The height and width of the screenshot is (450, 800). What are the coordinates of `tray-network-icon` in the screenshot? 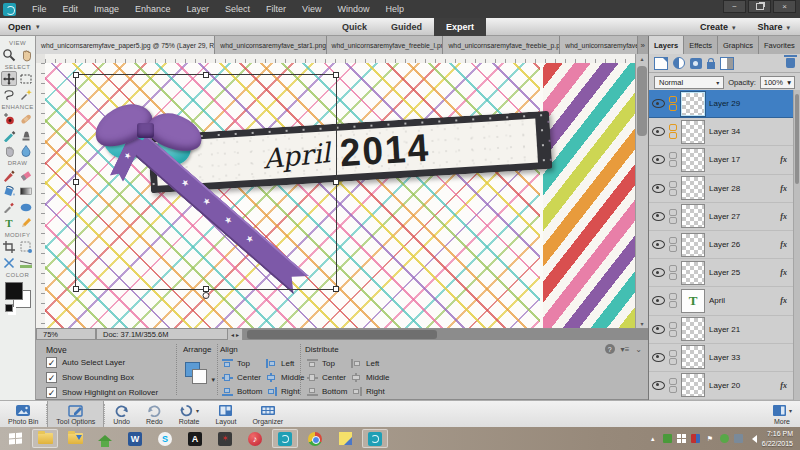 It's located at (738, 438).